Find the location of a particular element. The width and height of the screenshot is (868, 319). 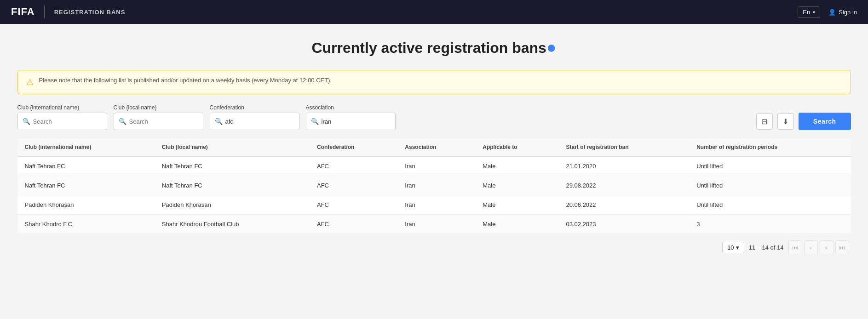

filter-actions: ⊟ ⬇ Search is located at coordinates (804, 121).